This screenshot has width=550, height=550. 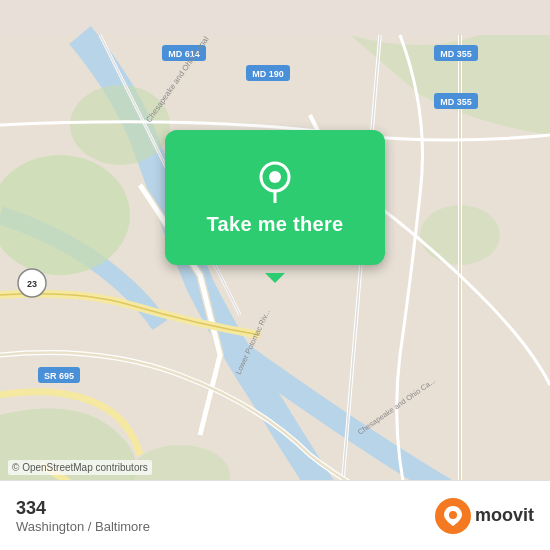 I want to click on popup-card: Take me there, so click(x=275, y=198).